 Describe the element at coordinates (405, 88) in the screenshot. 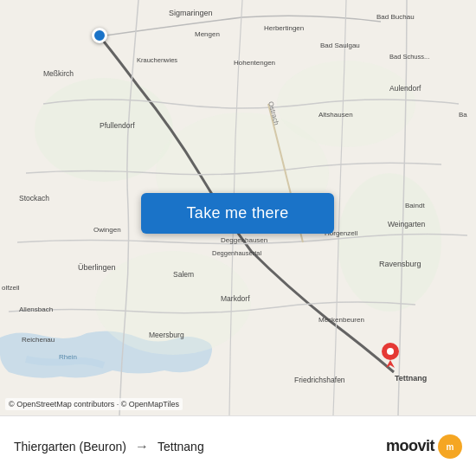

I see `svg-text: Aulendorf` at that location.